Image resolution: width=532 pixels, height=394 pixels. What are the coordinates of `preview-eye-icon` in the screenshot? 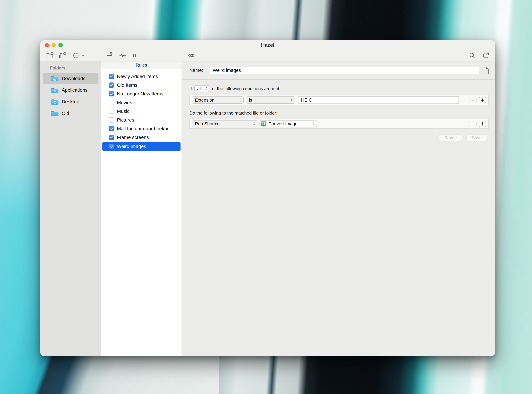 It's located at (192, 55).